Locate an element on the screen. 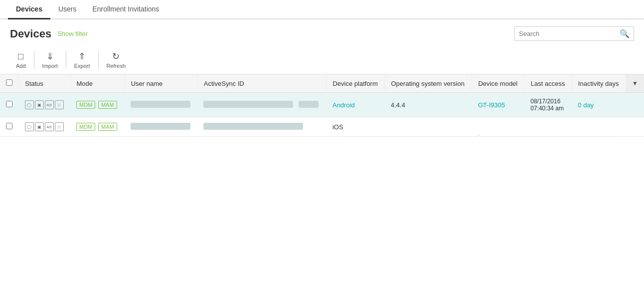  row2-status-icon-as: AS is located at coordinates (49, 127).